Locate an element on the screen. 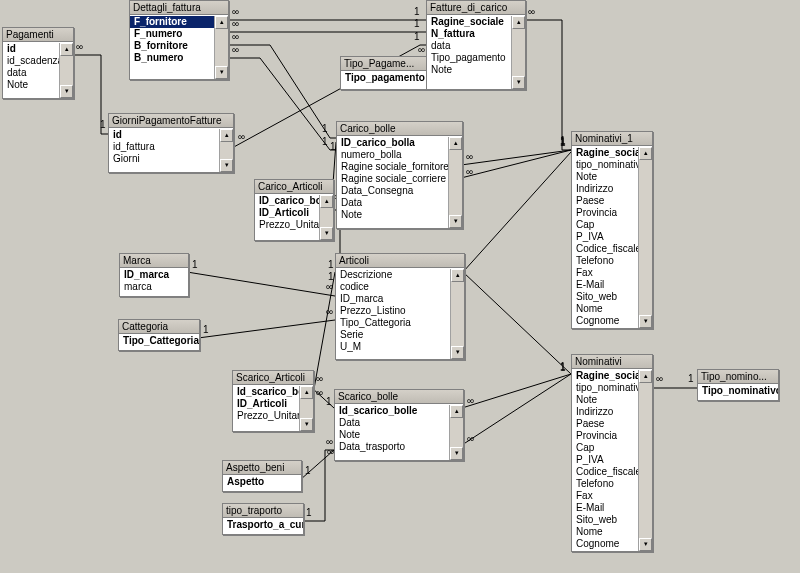  field: id_scadenza is located at coordinates (32, 61).